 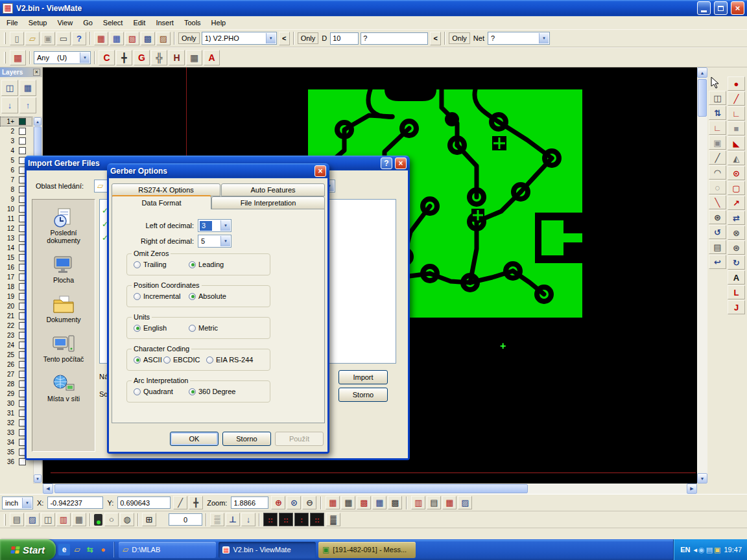 What do you see at coordinates (284, 39) in the screenshot?
I see `prev-layer-button: <` at bounding box center [284, 39].